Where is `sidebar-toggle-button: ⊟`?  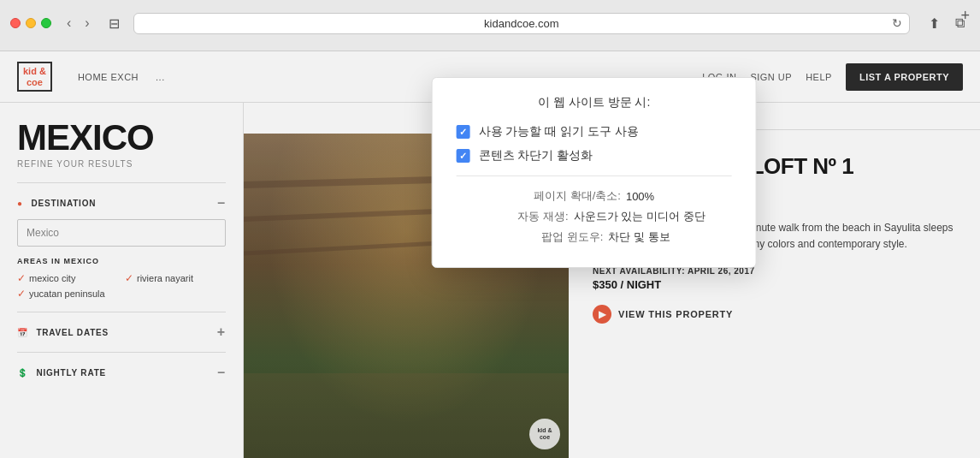
sidebar-toggle-button: ⊟ is located at coordinates (115, 24).